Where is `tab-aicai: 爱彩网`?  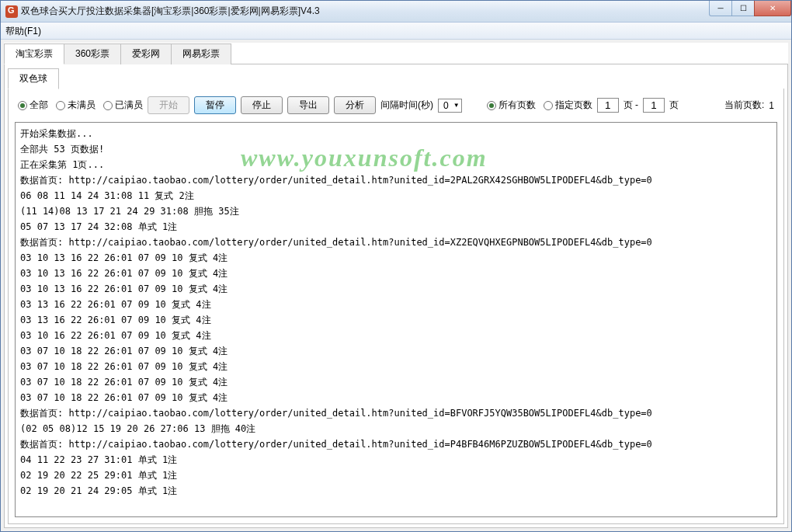
tab-aicai: 爱彩网 is located at coordinates (146, 54).